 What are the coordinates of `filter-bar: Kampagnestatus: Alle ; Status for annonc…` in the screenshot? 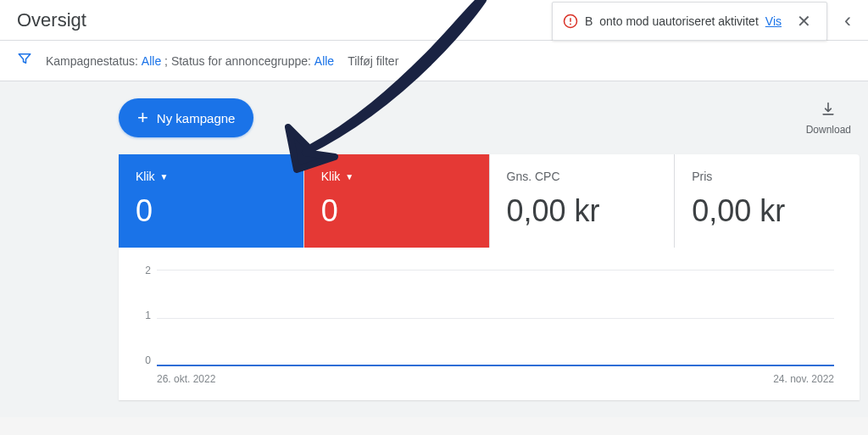 It's located at (434, 61).